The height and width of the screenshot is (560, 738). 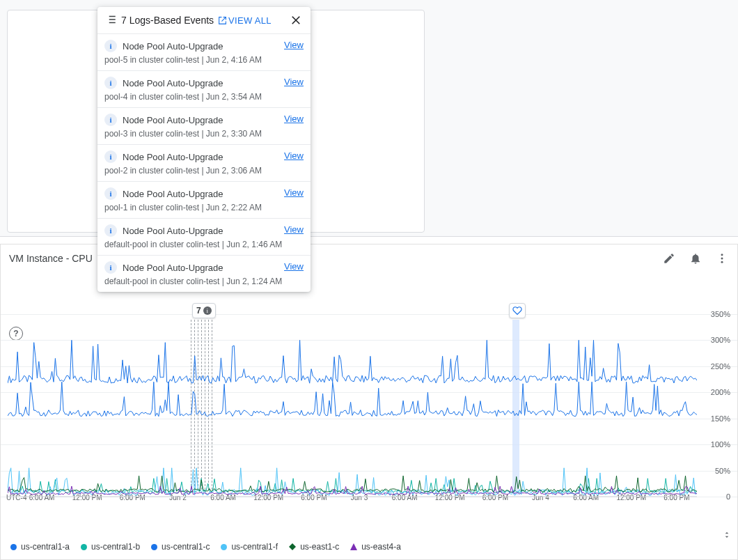 I want to click on close-button, so click(x=296, y=20).